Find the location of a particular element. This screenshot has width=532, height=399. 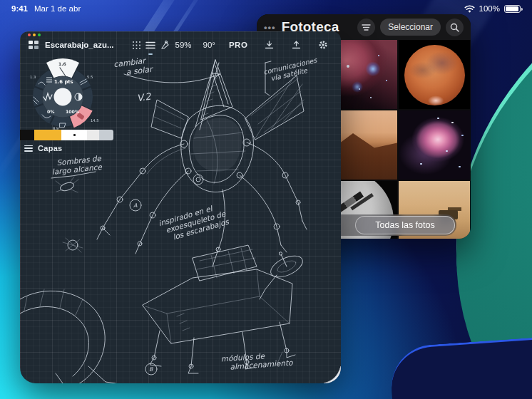

size-label: 1.3 is located at coordinates (33, 77).